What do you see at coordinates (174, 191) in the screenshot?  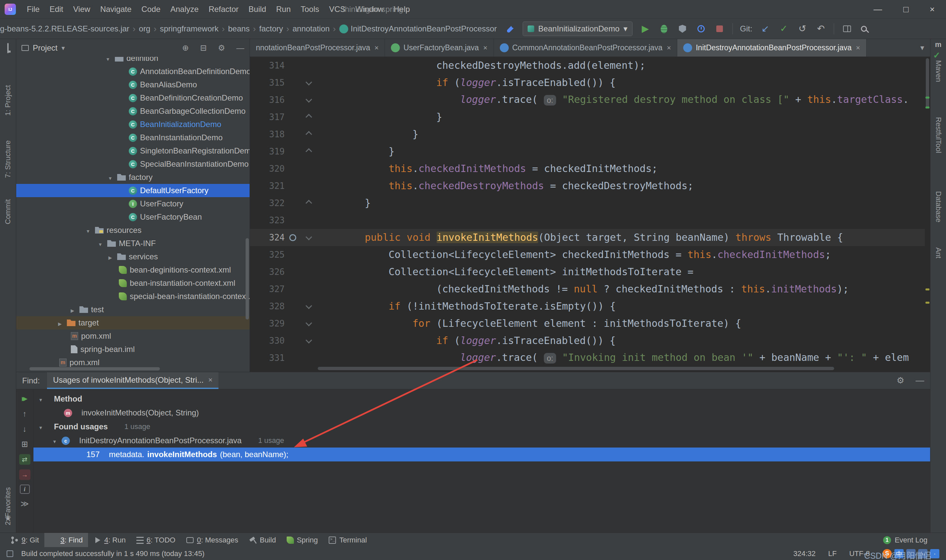 I see `tree-item-label: DefaultUserFactory` at bounding box center [174, 191].